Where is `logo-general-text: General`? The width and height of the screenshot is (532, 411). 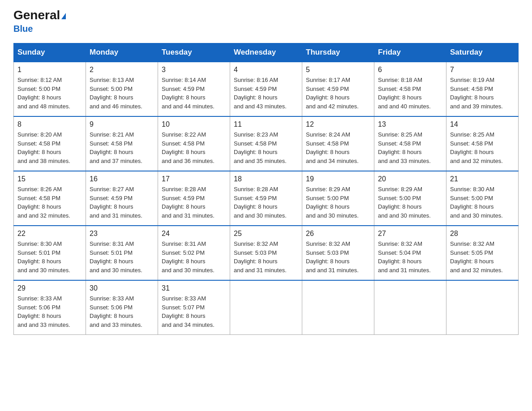 logo-general-text: General is located at coordinates (37, 15).